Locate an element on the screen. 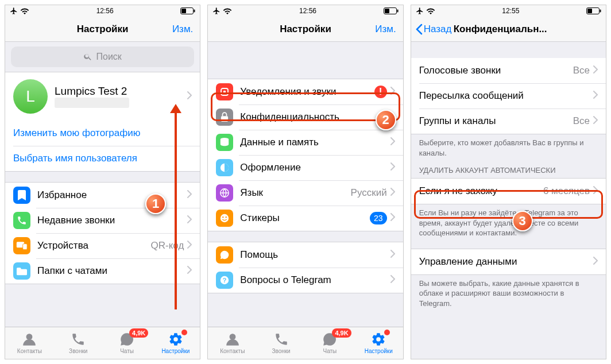 The height and width of the screenshot is (364, 611). change-photo-link: Изменить мою фотографию is located at coordinates (102, 133).